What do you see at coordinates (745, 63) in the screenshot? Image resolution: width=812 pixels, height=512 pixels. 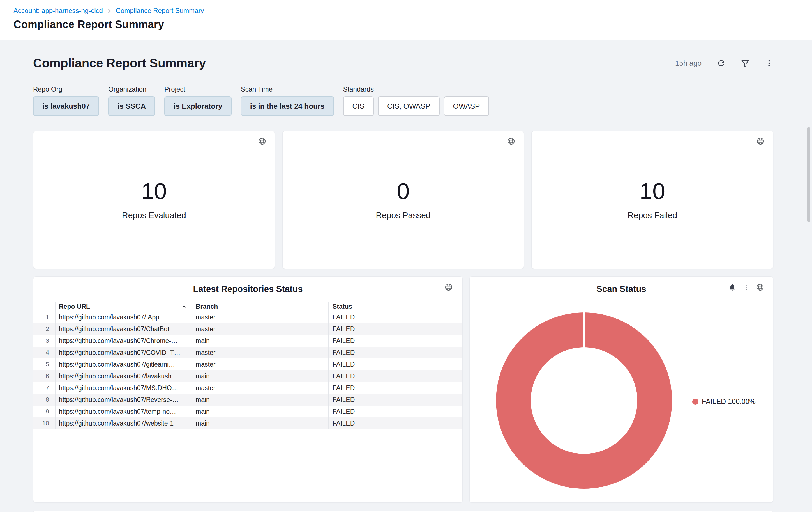 I see `filter-button` at bounding box center [745, 63].